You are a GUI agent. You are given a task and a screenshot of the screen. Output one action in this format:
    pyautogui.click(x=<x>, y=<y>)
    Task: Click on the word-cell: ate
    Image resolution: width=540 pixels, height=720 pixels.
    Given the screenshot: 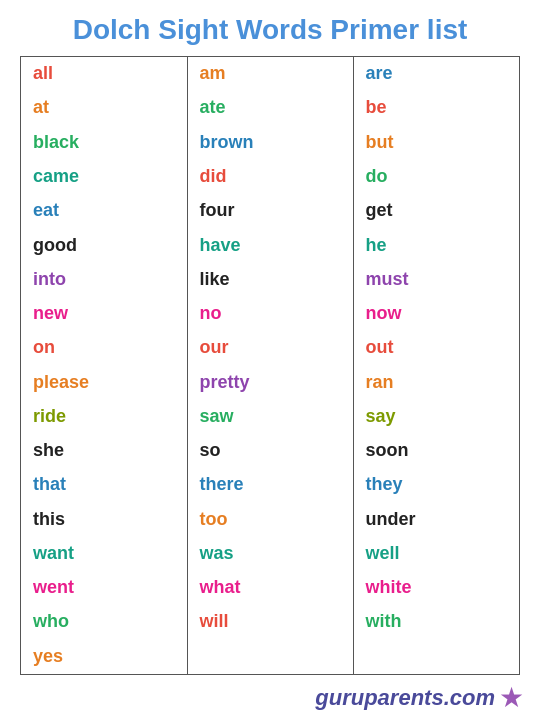 What is the action you would take?
    pyautogui.click(x=270, y=108)
    